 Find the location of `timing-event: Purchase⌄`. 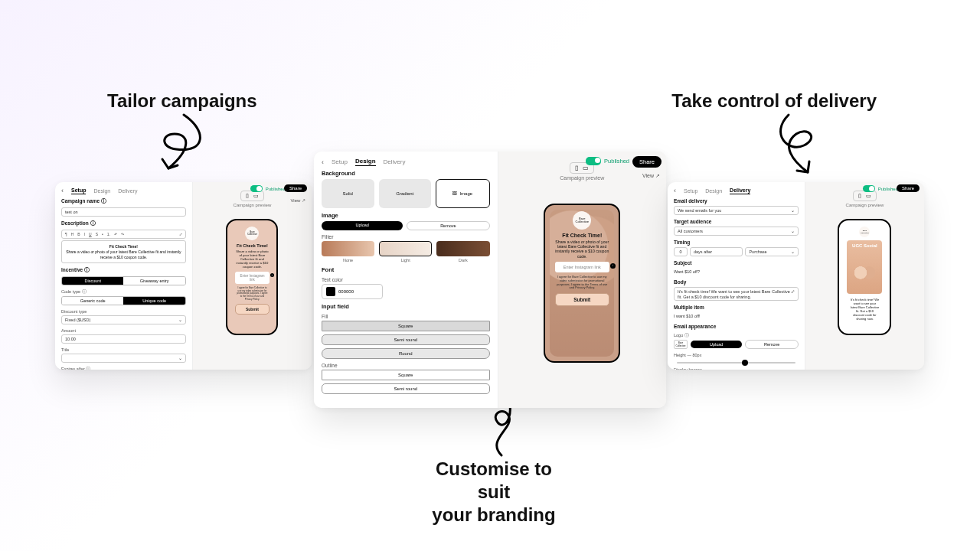

timing-event: Purchase⌄ is located at coordinates (772, 252).